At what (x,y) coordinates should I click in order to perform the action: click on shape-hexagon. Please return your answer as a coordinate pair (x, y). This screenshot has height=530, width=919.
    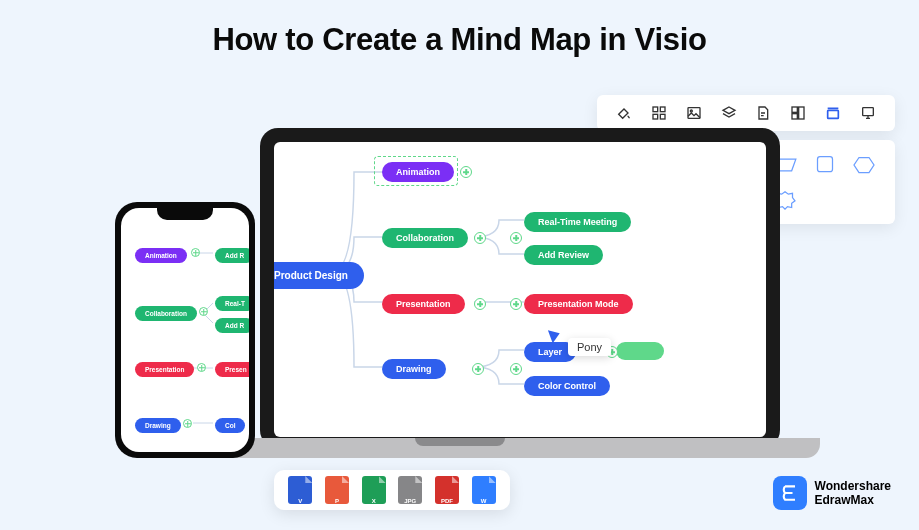
    Looking at the image, I should click on (864, 165).